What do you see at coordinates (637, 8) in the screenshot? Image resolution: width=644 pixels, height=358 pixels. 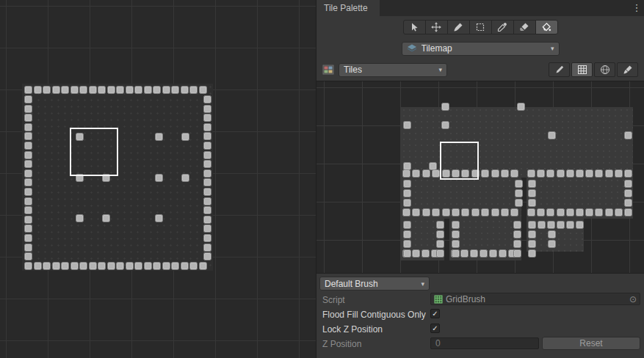 I see `kebab-menu-icon: ⋮` at bounding box center [637, 8].